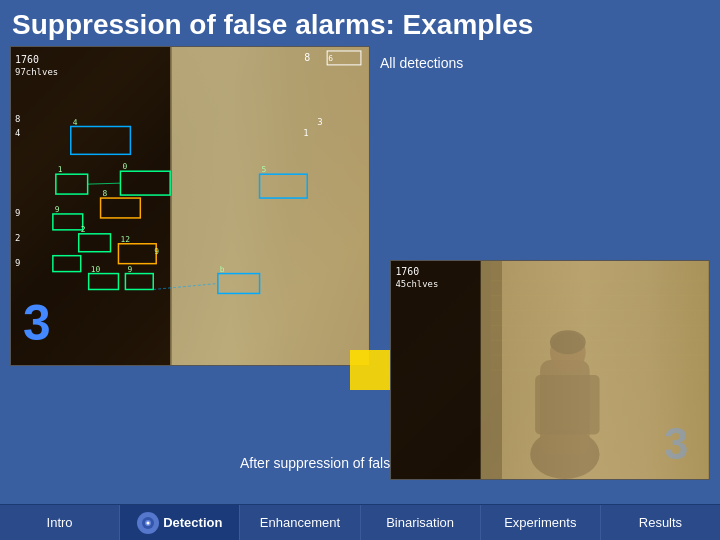  Describe the element at coordinates (148, 523) in the screenshot. I see `detection-icon` at that location.